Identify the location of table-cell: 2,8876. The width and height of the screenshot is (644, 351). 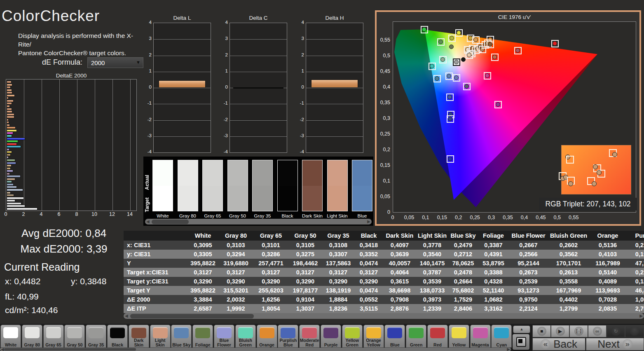
(400, 309).